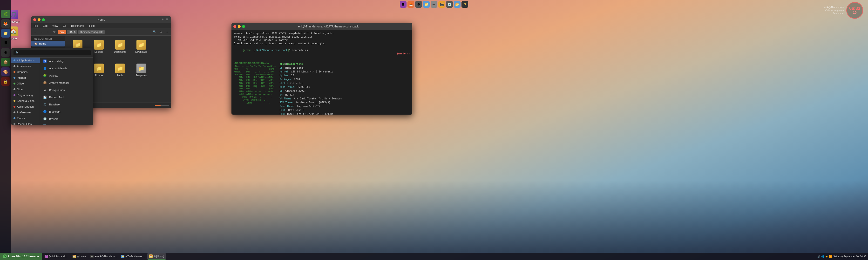  I want to click on dock-software: 📦, so click(5, 62).